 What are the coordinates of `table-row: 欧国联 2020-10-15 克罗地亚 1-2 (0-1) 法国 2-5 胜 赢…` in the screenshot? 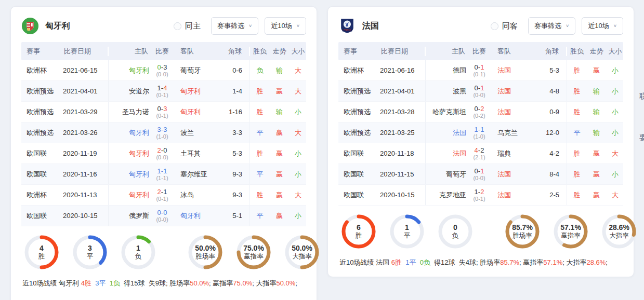 It's located at (481, 195).